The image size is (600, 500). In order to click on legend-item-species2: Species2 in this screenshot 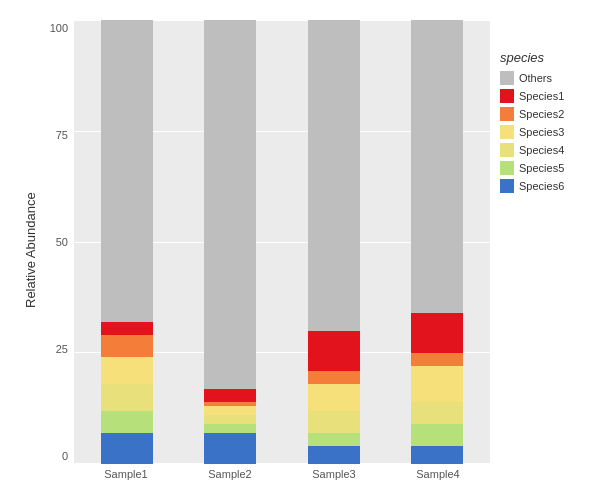, I will do `click(540, 114)`.